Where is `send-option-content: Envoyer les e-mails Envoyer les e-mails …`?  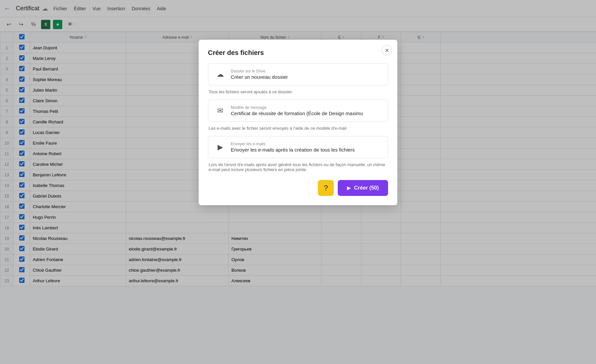
send-option-content: Envoyer les e-mails Envoyer les e-mails … is located at coordinates (306, 147).